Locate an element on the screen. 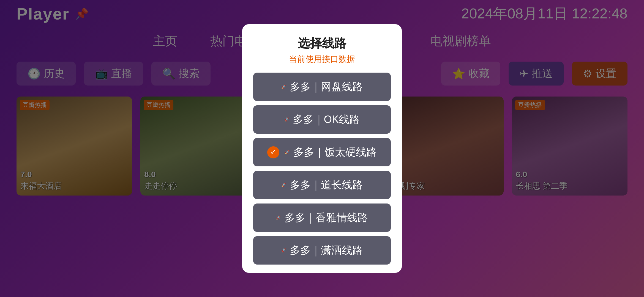 The width and height of the screenshot is (644, 297). route-3-label: 多多｜饭太硬线路 is located at coordinates (335, 152).